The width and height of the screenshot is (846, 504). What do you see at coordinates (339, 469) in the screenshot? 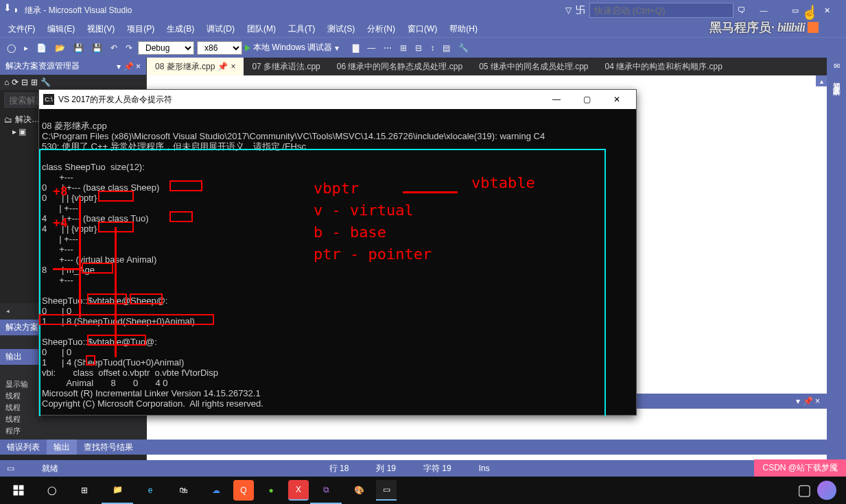
I see `status-line: 行 18` at bounding box center [339, 469].